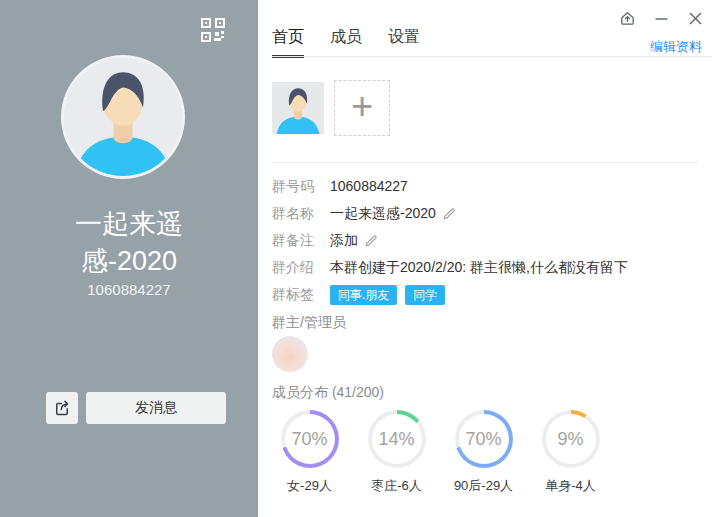 The height and width of the screenshot is (517, 712). Describe the element at coordinates (298, 108) in the screenshot. I see `member-avatar` at that location.